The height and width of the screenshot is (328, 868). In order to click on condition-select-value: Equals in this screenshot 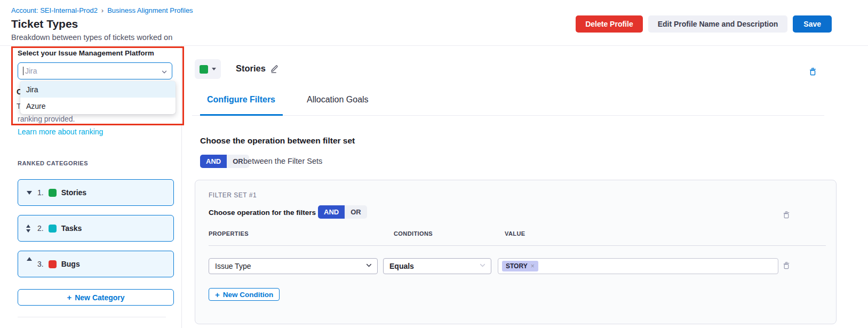, I will do `click(402, 266)`.